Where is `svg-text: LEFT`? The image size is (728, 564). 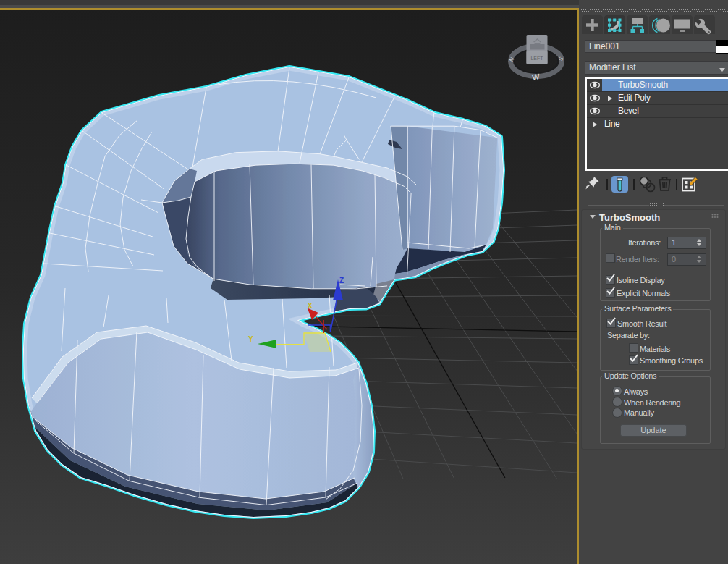
svg-text: LEFT is located at coordinates (537, 58).